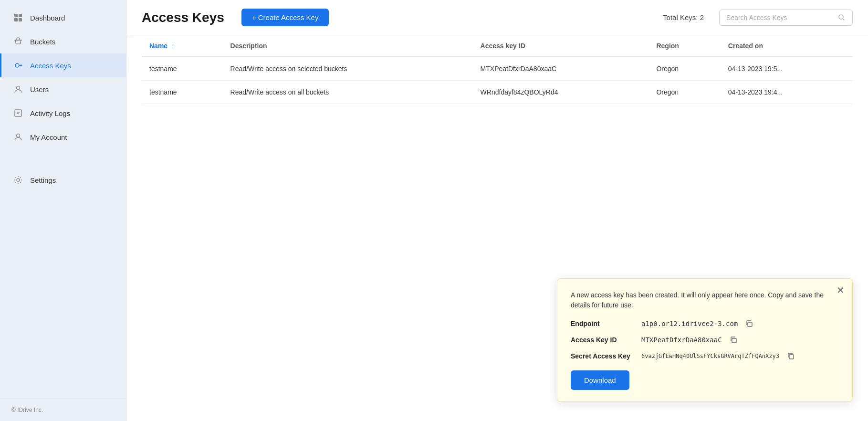 Image resolution: width=868 pixels, height=421 pixels. What do you see at coordinates (497, 18) in the screenshot?
I see `main-header: Access Keys + Create Access Key Total Ke…` at bounding box center [497, 18].